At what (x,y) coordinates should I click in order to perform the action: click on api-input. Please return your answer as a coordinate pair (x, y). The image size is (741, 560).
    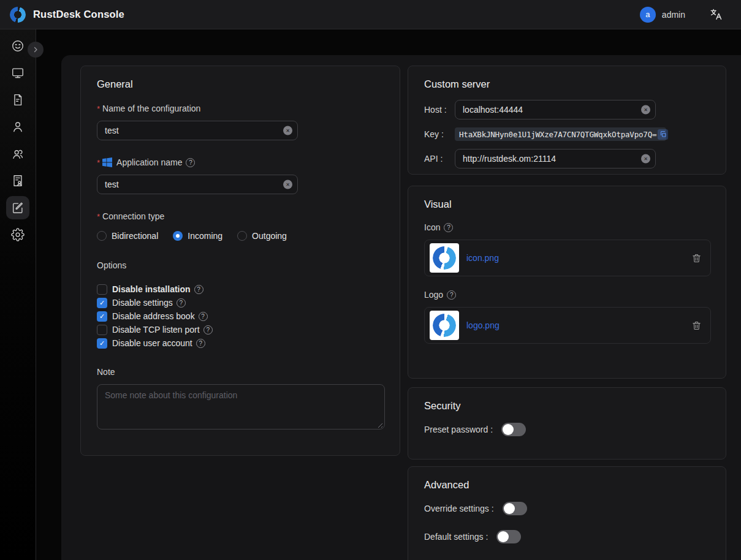
    Looking at the image, I should click on (555, 159).